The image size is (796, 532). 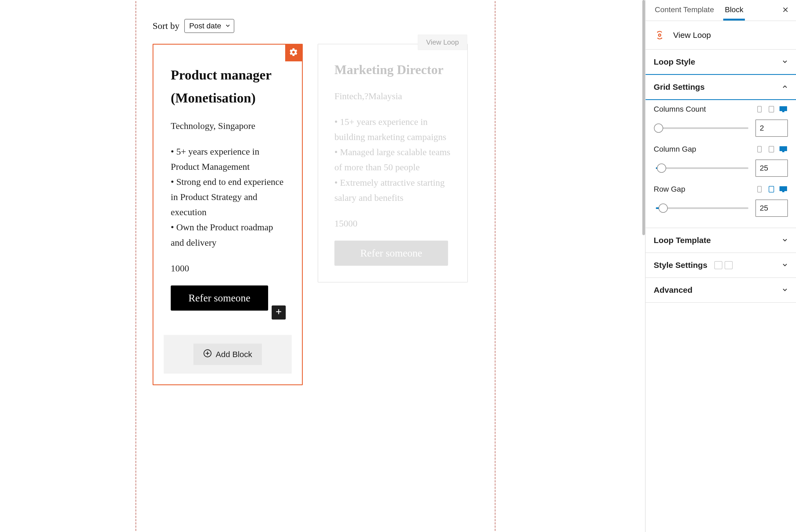 What do you see at coordinates (278, 312) in the screenshot?
I see `plus-icon` at bounding box center [278, 312].